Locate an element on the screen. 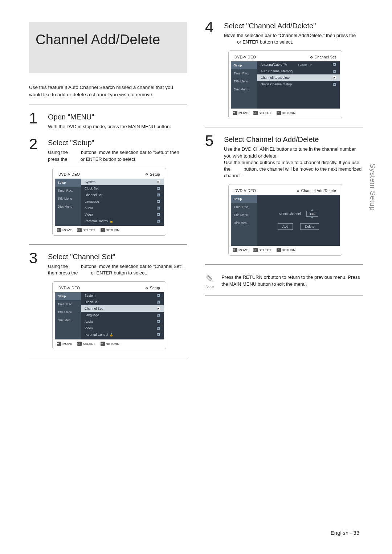 The width and height of the screenshot is (392, 554). step-desc: Move the selection bar to "Channel Add/D… is located at coordinates (293, 39).